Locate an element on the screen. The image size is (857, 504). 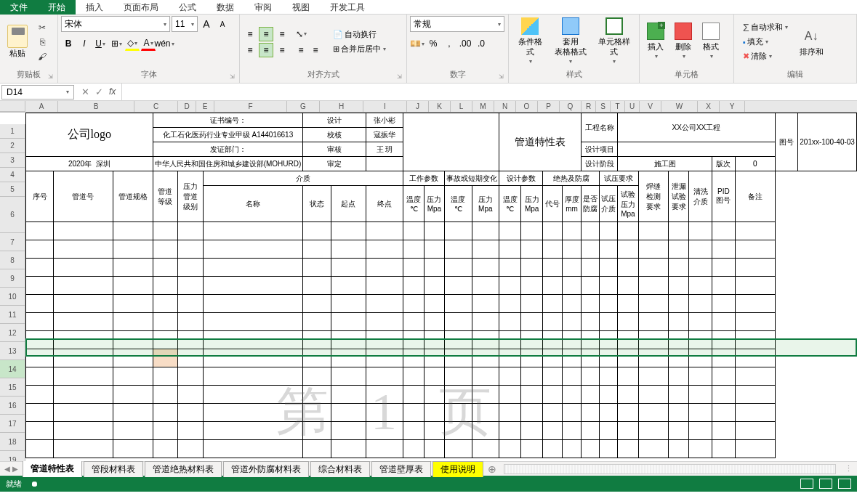
align-middle-button: ≡ is located at coordinates (266, 34).